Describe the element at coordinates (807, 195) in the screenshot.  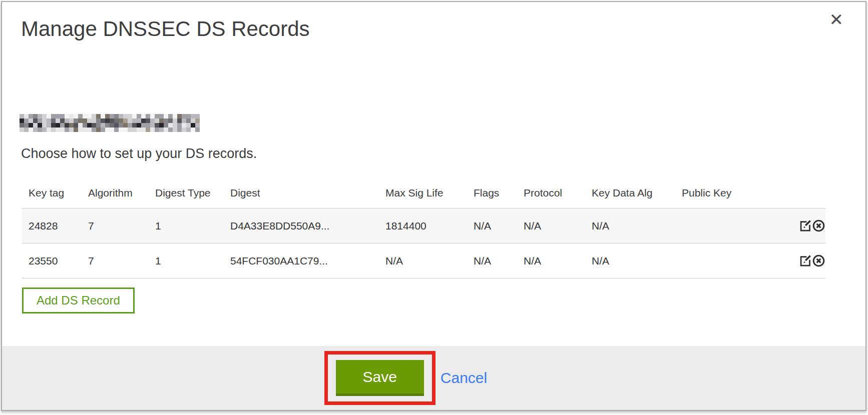
I see `col-header-actions` at that location.